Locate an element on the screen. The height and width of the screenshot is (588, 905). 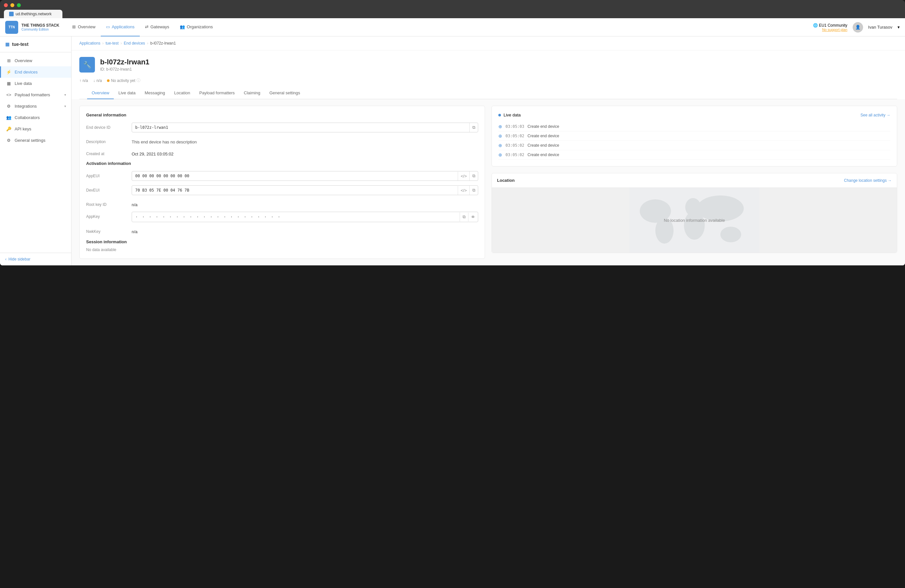
collaborators-icon: 👥 is located at coordinates (9, 118).